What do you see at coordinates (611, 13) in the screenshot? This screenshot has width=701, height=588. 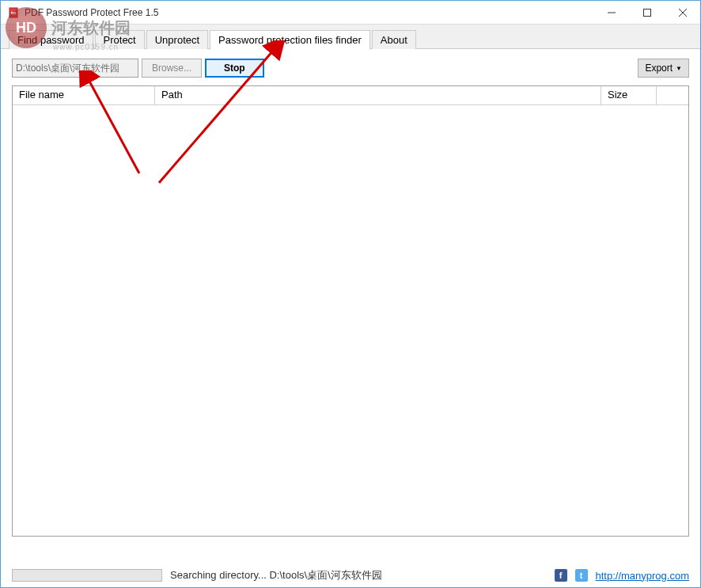 I see `minimize-button` at bounding box center [611, 13].